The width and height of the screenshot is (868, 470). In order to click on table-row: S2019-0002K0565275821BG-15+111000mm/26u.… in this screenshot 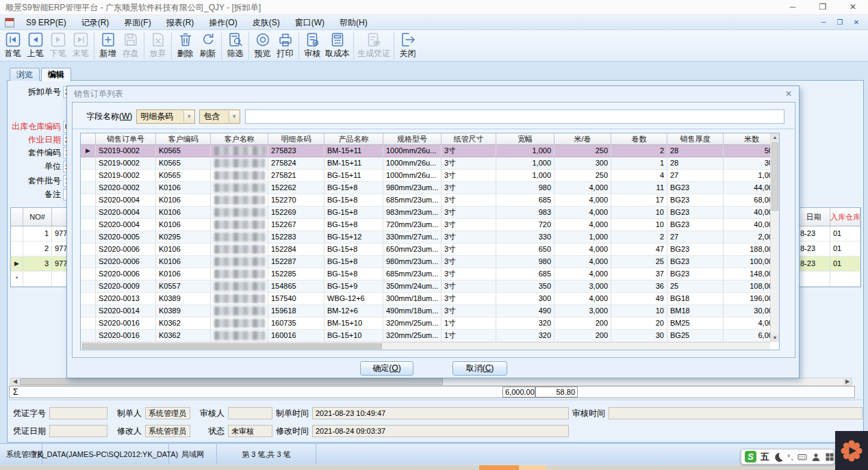, I will do `click(426, 176)`.